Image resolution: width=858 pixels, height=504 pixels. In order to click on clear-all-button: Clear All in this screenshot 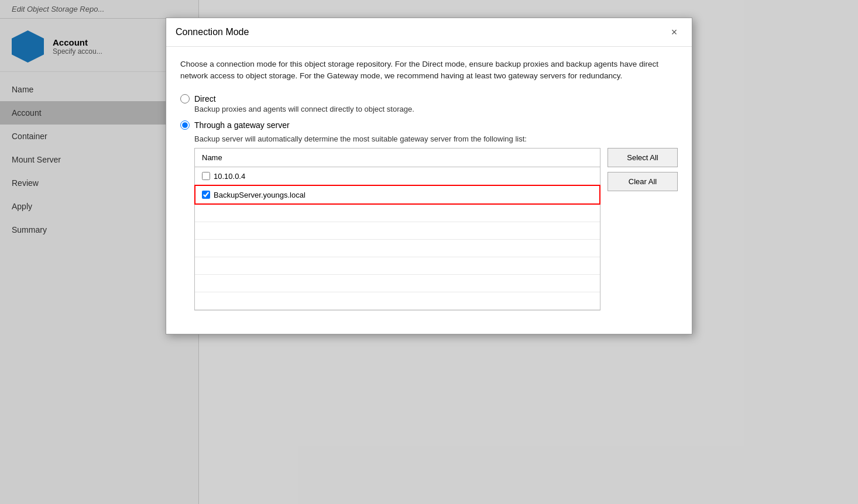, I will do `click(643, 181)`.